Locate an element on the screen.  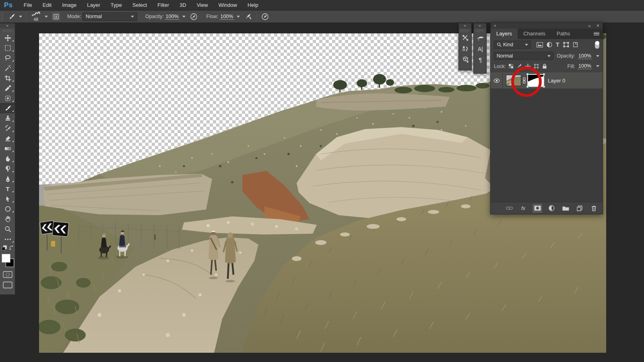
smart-object-filter-icon is located at coordinates (576, 45).